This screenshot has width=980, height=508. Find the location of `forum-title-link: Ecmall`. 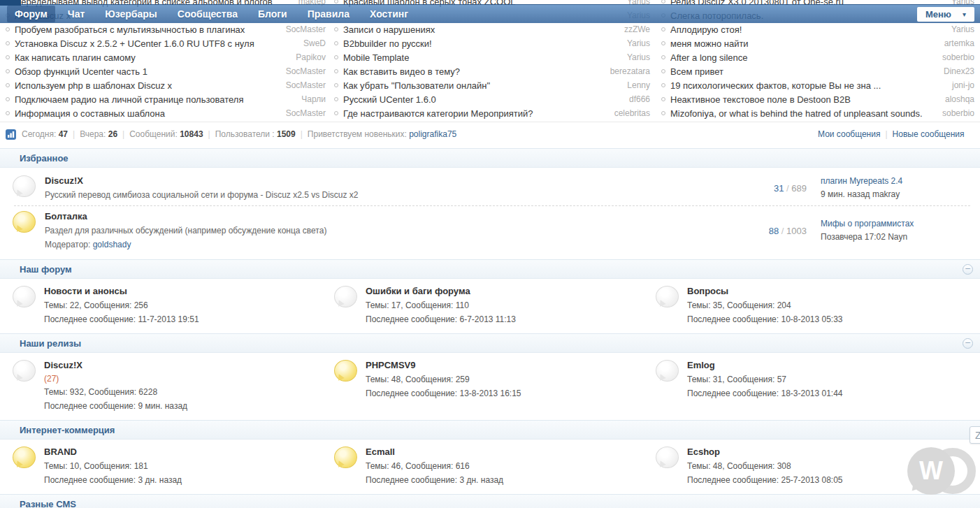

forum-title-link: Ecmall is located at coordinates (435, 452).